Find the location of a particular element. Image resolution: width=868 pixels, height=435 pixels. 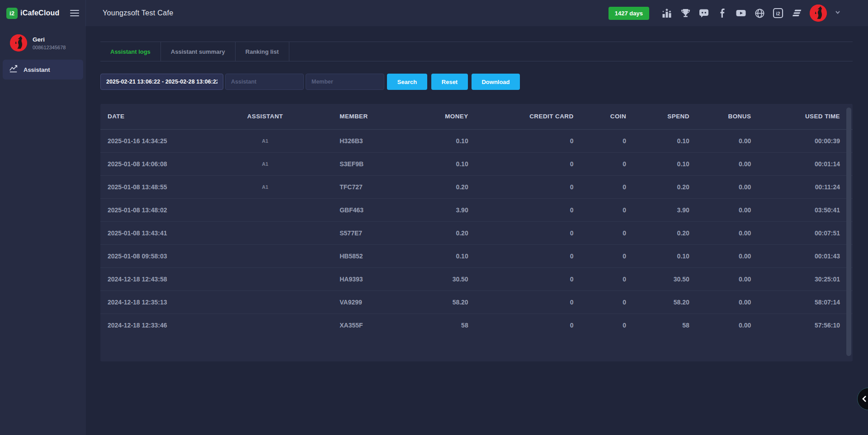

cell-used_time: 00:00:39 is located at coordinates (802, 141).